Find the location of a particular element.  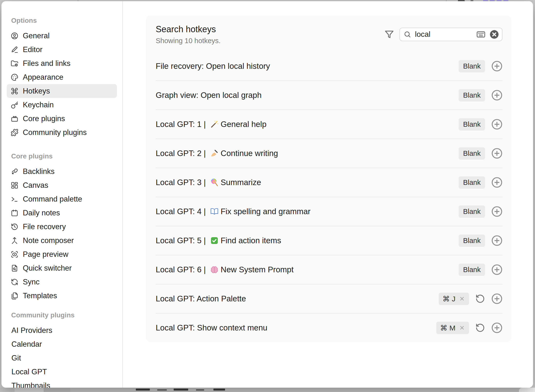

sidebar-item-label: Calendar is located at coordinates (27, 344).